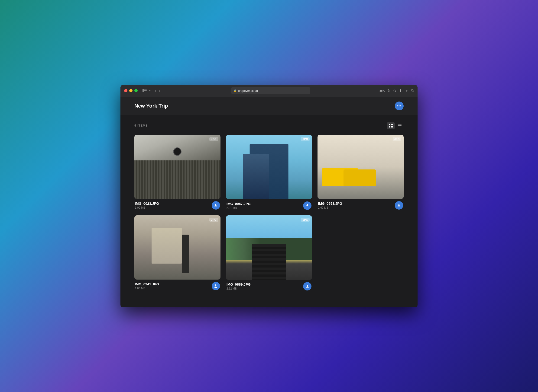 This screenshot has height=392, width=538. I want to click on item-name: IMG_0957.JPG, so click(238, 204).